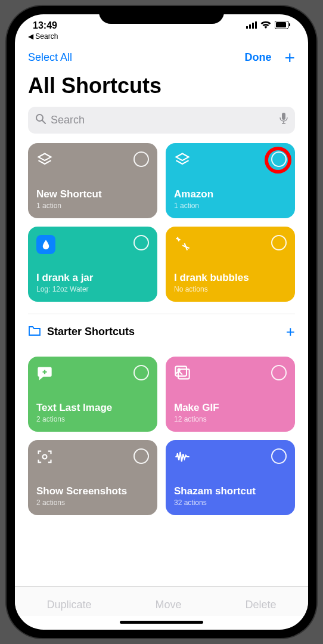 Image resolution: width=323 pixels, height=644 pixels. Describe the element at coordinates (230, 264) in the screenshot. I see `shortcut-card-drank-bubbles: I drank bubbles No actions` at that location.